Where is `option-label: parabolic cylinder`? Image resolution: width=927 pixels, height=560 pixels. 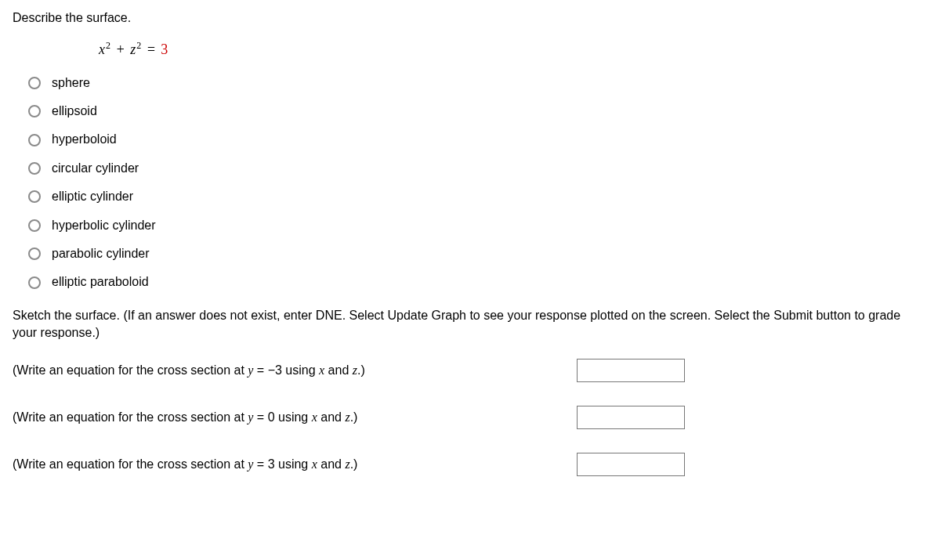
option-label: parabolic cylinder is located at coordinates (100, 254).